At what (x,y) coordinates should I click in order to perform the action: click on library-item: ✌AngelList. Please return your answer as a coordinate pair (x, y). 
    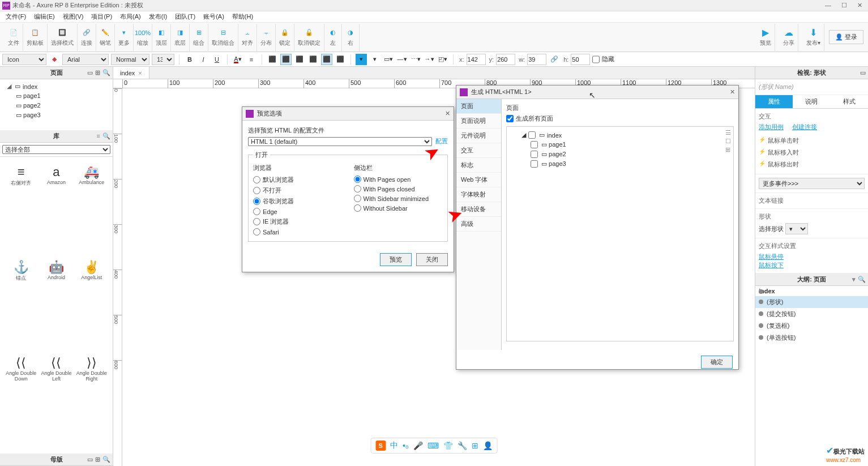
    Looking at the image, I should click on (92, 303).